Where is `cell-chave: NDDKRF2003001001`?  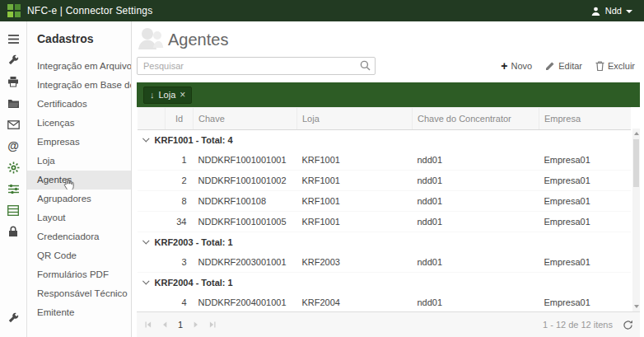
cell-chave: NDDKRF2003001001 is located at coordinates (245, 262).